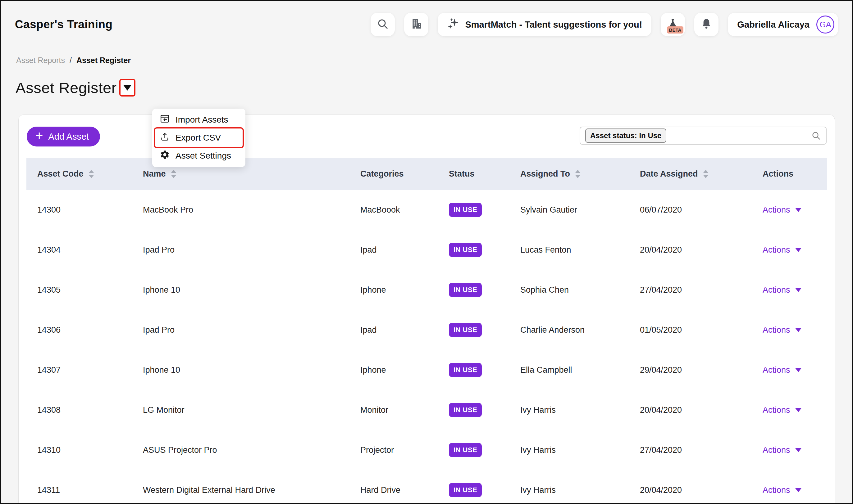 Image resolution: width=853 pixels, height=504 pixels. What do you see at coordinates (701, 174) in the screenshot?
I see `column-header-date-assigned: Date Assigned` at bounding box center [701, 174].